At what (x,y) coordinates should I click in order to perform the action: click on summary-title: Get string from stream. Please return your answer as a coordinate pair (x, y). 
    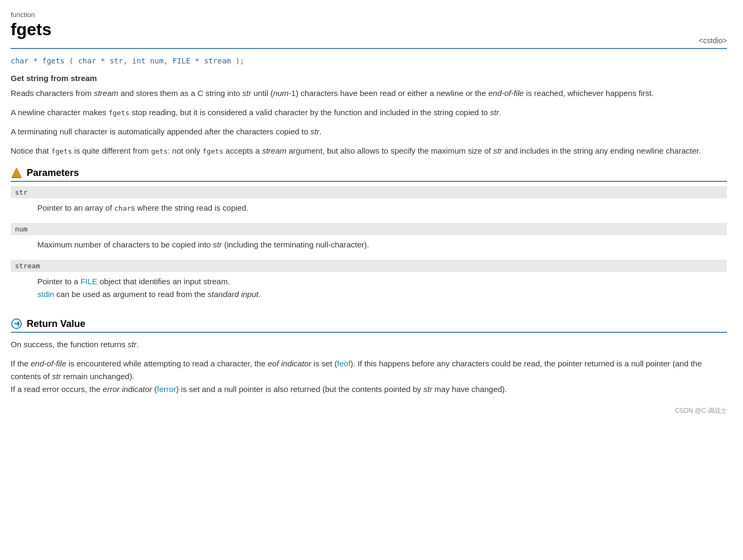
    Looking at the image, I should click on (369, 78).